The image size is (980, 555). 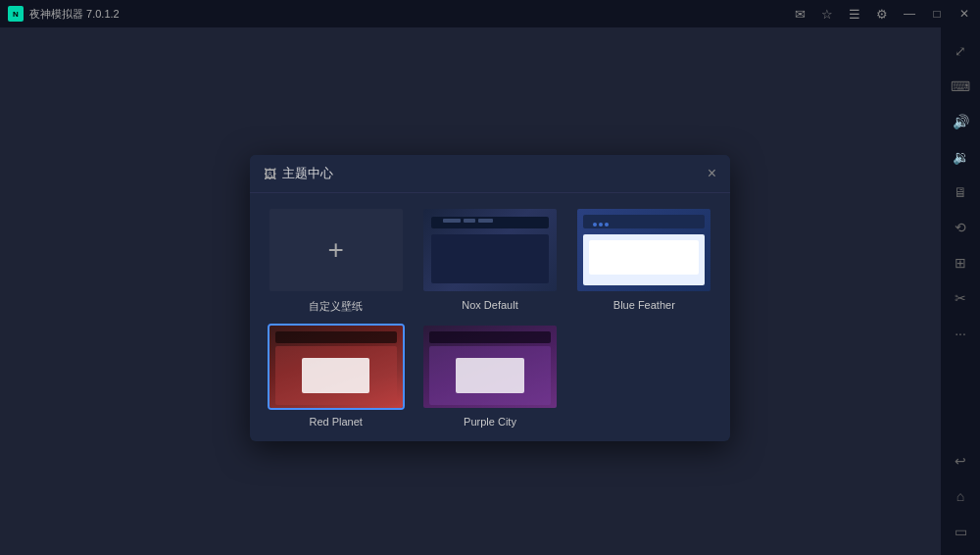 I want to click on theme-thumb-custom: +, so click(x=336, y=250).